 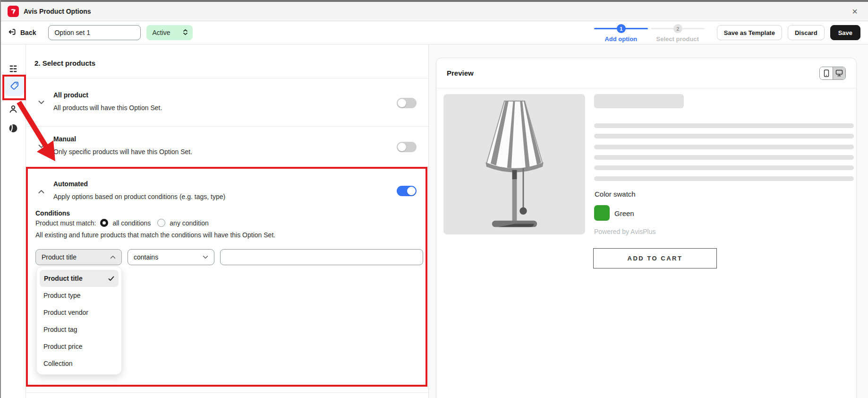 I want to click on condition-field-value: Product title, so click(x=59, y=257).